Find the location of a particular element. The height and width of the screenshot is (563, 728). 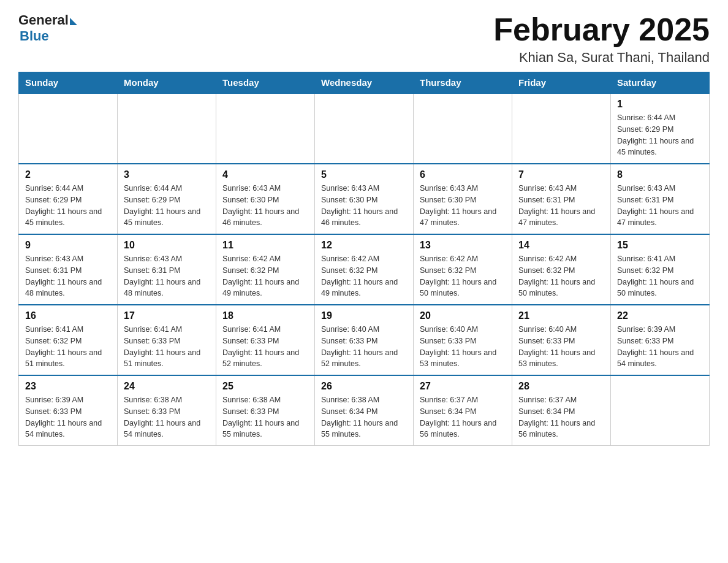

day-number: 15 is located at coordinates (660, 245).